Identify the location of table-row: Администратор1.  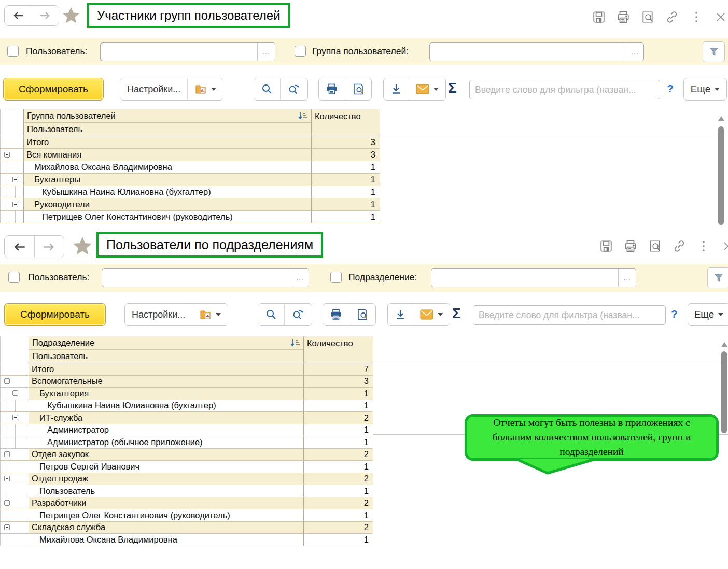
(187, 431).